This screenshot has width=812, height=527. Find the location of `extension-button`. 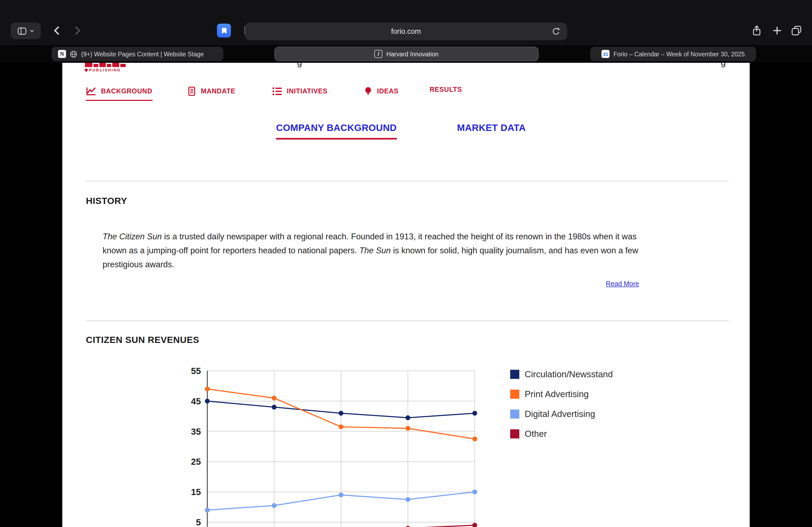

extension-button is located at coordinates (224, 31).